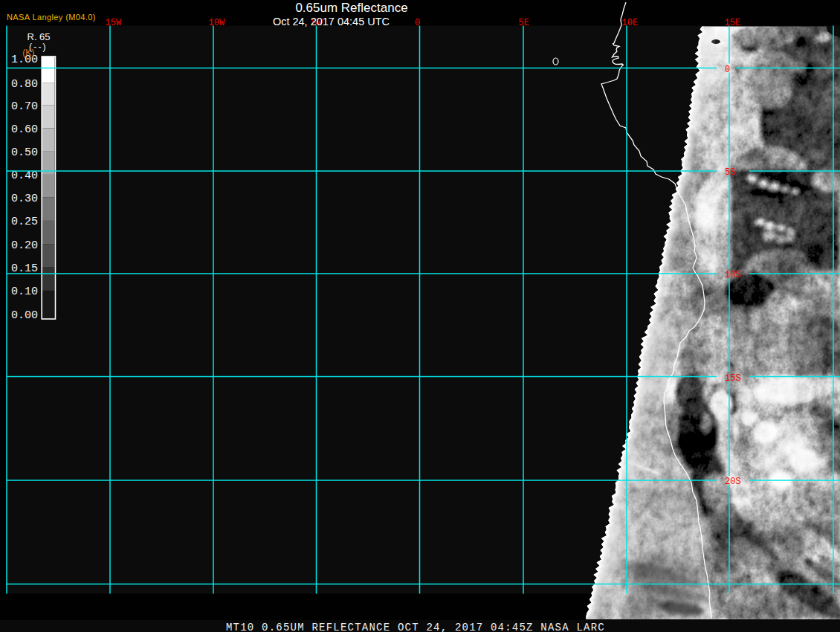  What do you see at coordinates (730, 172) in the screenshot?
I see `svg-text: 5S` at bounding box center [730, 172].